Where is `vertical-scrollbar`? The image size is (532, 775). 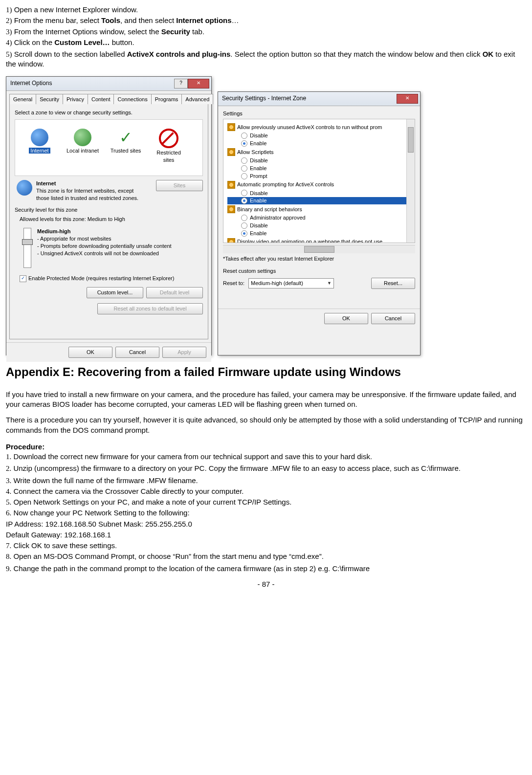
vertical-scrollbar is located at coordinates (411, 181).